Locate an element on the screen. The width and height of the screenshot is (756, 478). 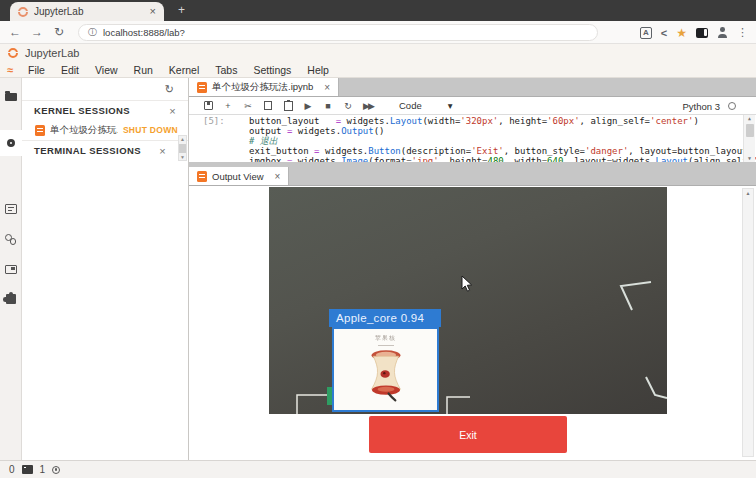
open-tabs-icon is located at coordinates (11, 270).